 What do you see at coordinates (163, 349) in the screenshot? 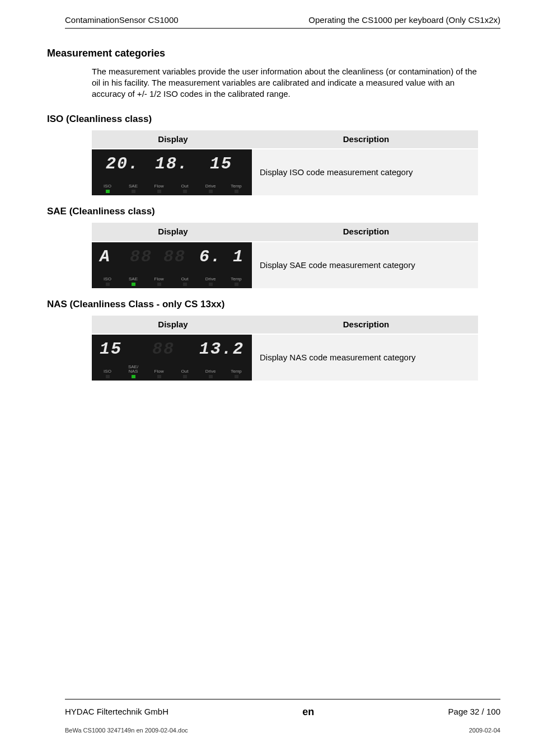
I see `seg-dim: 88` at bounding box center [163, 349].